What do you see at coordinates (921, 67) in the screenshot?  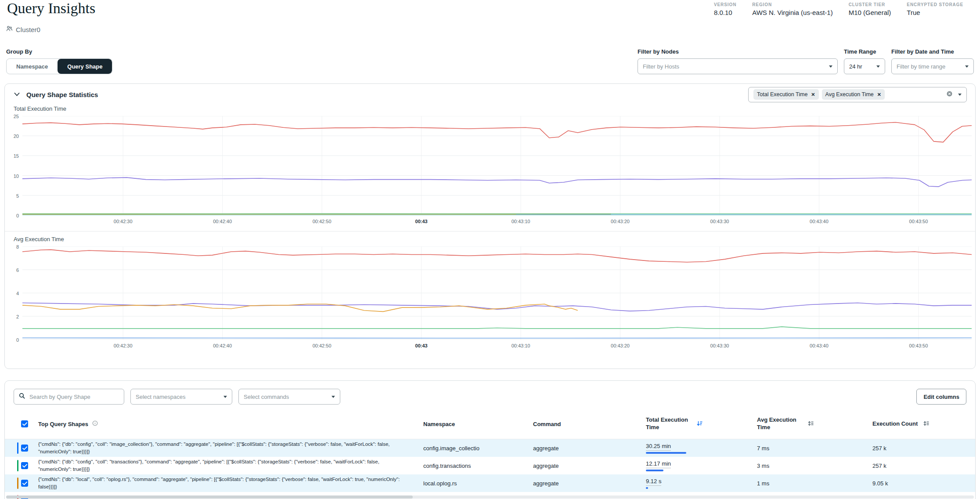 I see `filter-by-date-placeholder: Filter by time range` at bounding box center [921, 67].